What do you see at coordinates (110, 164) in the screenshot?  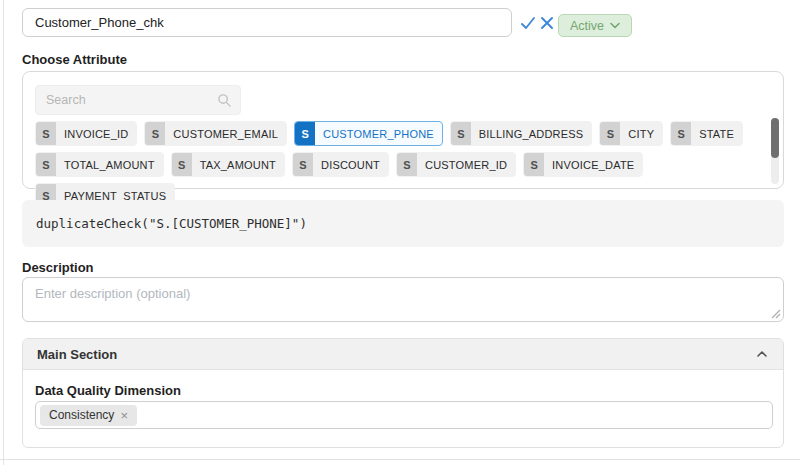 I see `attribute-chip-label: TOTAL_AMOUNT` at bounding box center [110, 164].